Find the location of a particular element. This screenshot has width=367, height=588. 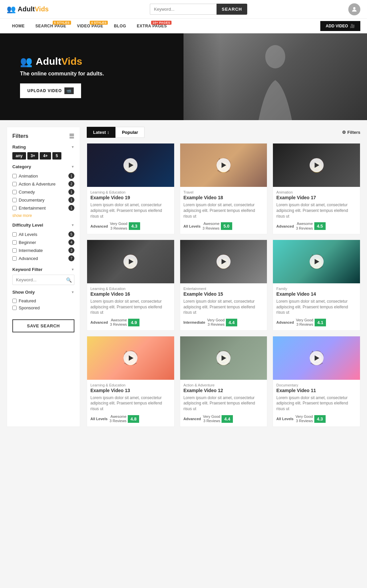

video-info: Documentary Example Video 11 Lorem ipsum… is located at coordinates (316, 403).